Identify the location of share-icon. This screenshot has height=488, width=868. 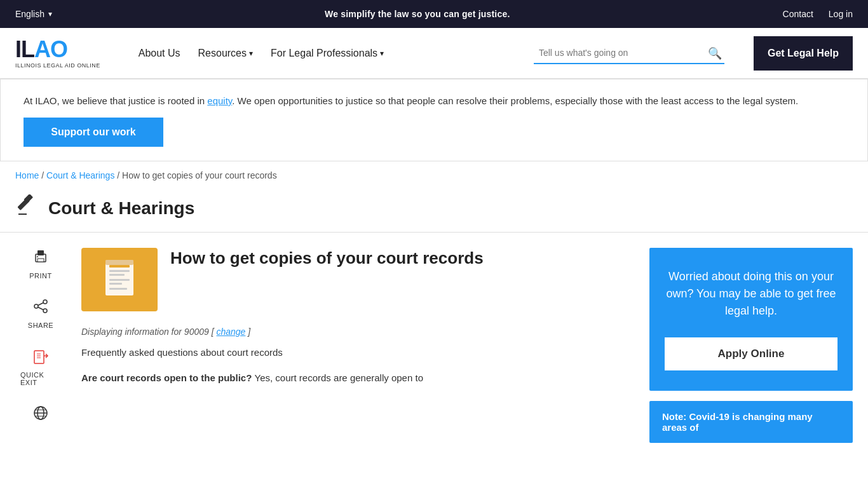
(41, 308).